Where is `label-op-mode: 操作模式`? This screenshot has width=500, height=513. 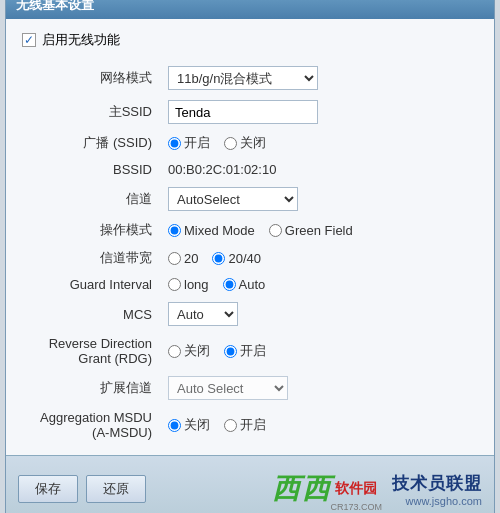
label-op-mode: 操作模式 is located at coordinates (92, 230).